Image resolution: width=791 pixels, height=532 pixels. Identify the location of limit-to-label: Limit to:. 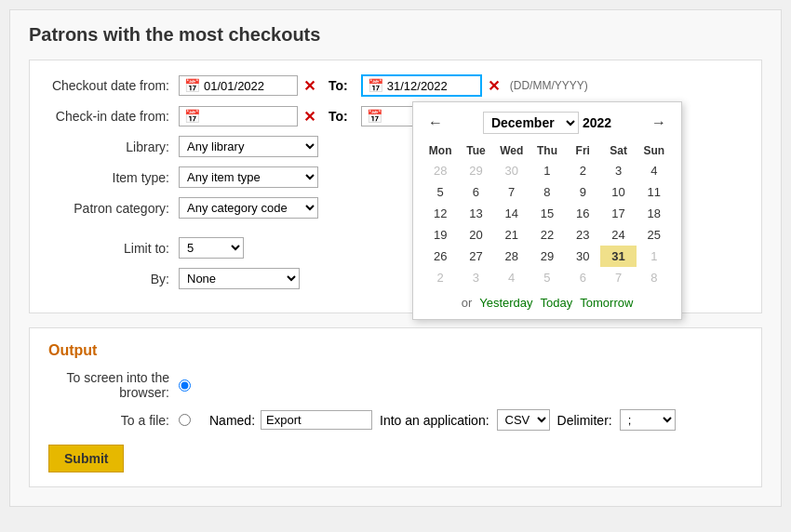
(109, 248).